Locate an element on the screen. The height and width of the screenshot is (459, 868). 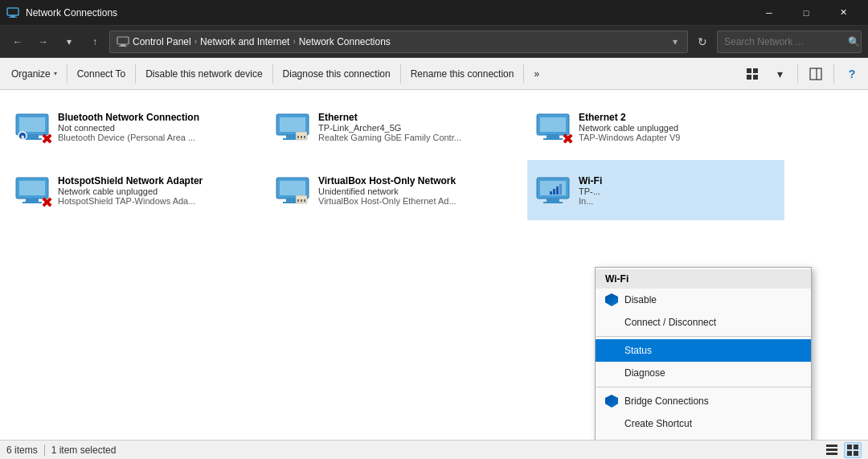
bluetooth-info: Bluetooth Network Connection Not connect… is located at coordinates (158, 127).